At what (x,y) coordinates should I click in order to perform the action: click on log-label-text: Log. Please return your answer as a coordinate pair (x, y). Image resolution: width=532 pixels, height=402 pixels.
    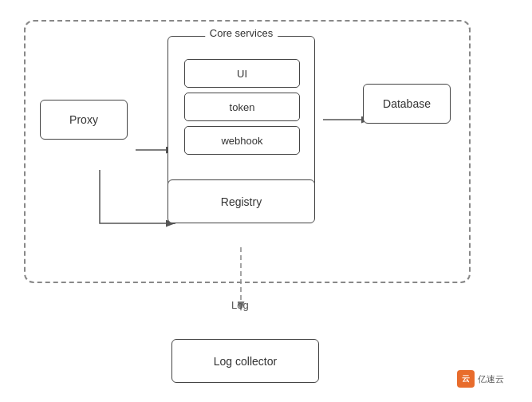
    Looking at the image, I should click on (240, 305).